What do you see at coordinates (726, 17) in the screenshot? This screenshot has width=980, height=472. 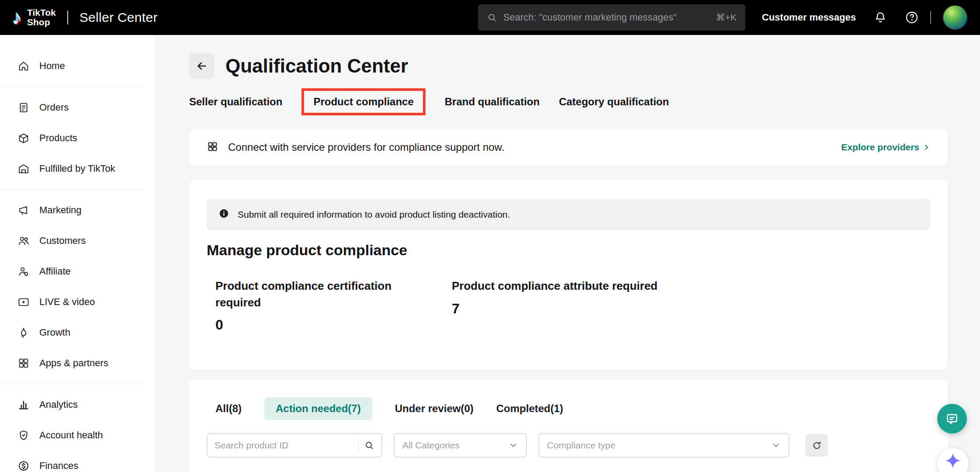 I see `search-shortcut: ⌘+K` at bounding box center [726, 17].